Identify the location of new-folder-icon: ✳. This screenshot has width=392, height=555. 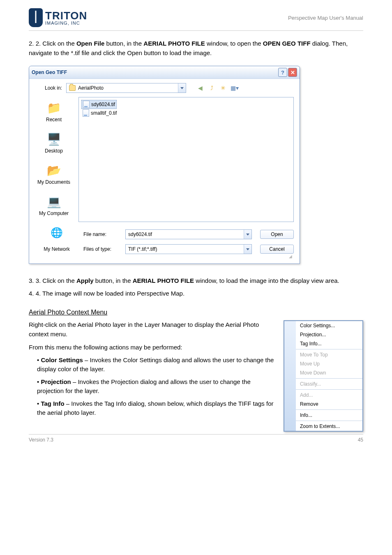
(223, 88).